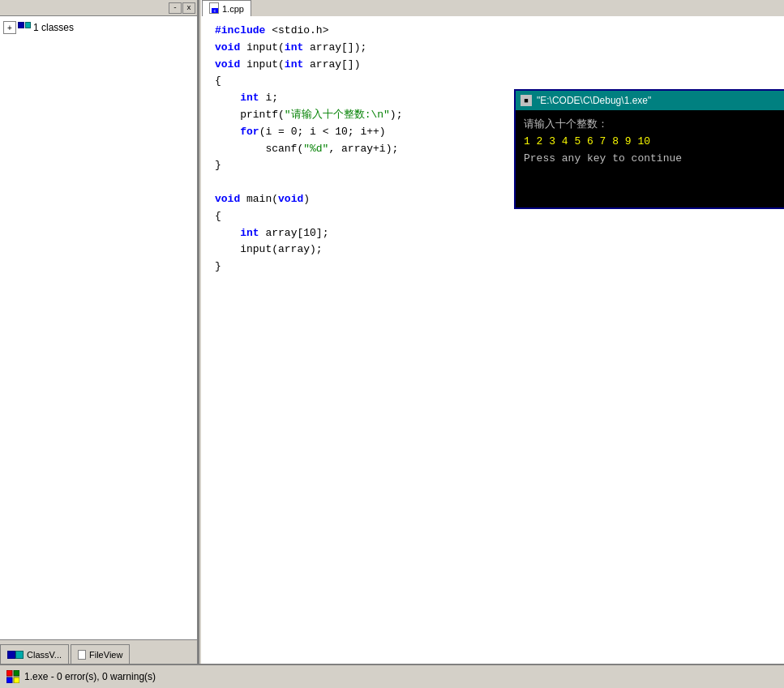  I want to click on tree-root-item: + 1 classes, so click(99, 28).